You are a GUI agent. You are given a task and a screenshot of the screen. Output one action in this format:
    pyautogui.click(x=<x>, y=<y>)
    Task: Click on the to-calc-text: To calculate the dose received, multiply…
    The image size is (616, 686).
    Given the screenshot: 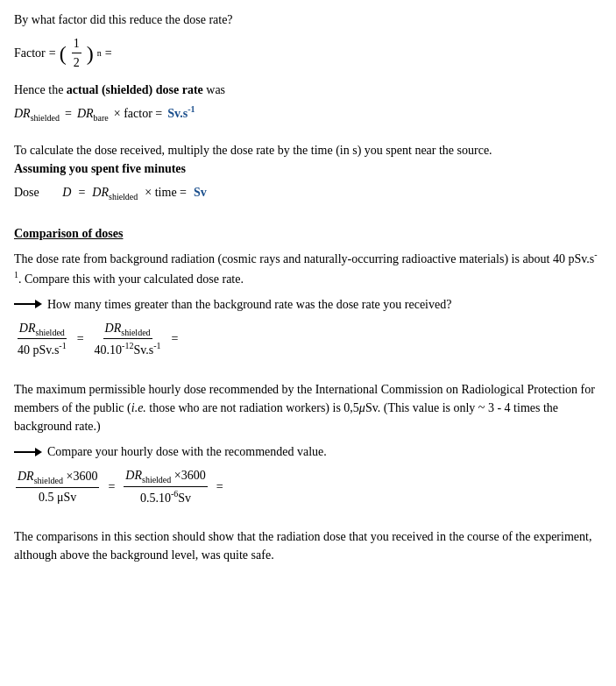 What is the action you would take?
    pyautogui.click(x=308, y=159)
    